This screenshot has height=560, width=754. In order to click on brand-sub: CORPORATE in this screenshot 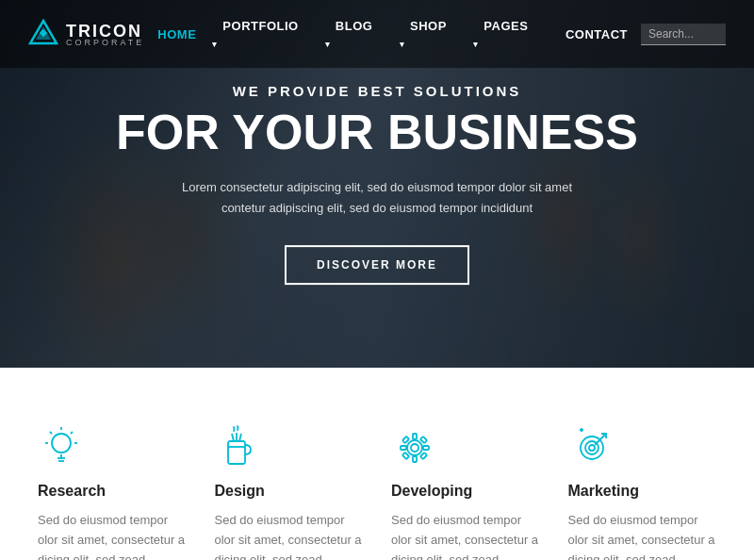, I will do `click(106, 42)`.